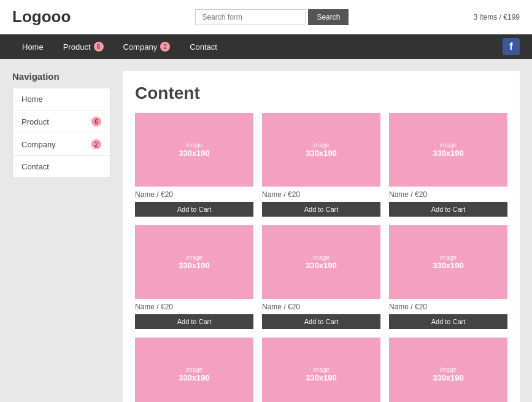 The height and width of the screenshot is (402, 532). What do you see at coordinates (61, 167) in the screenshot?
I see `sidebar-item-contact: Contact` at bounding box center [61, 167].